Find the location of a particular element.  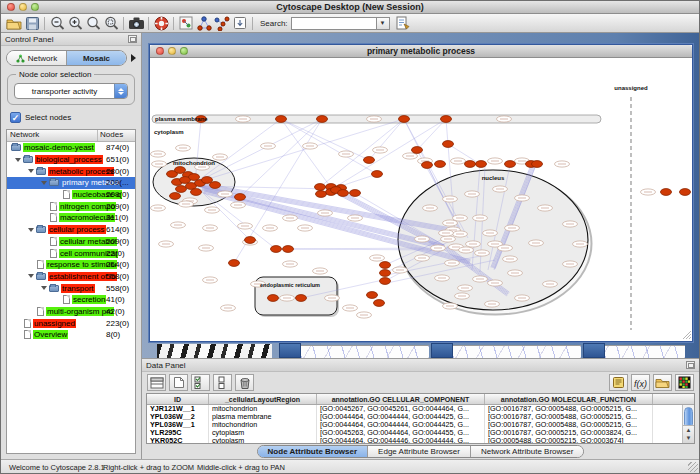

select-attributes-button is located at coordinates (156, 382).